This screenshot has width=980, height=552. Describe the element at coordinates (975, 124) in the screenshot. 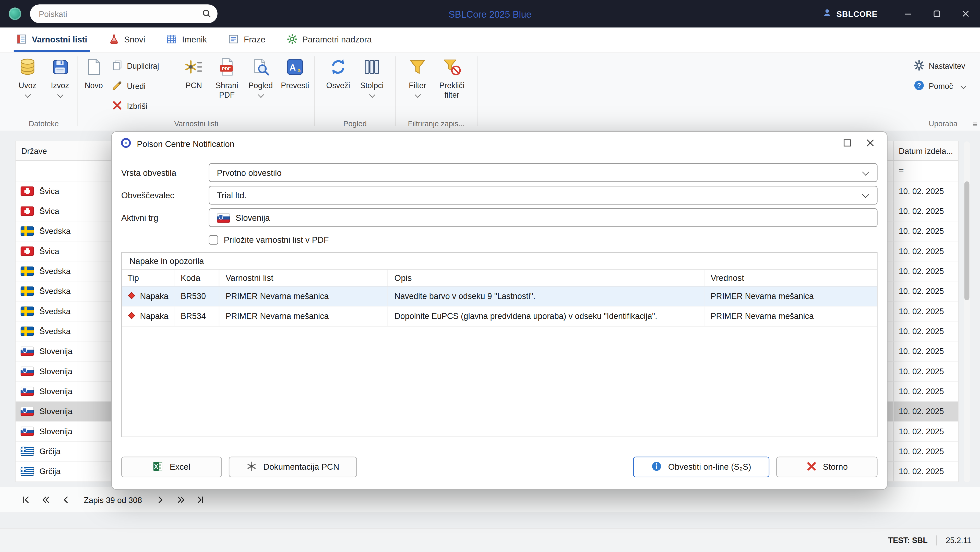

I see `dialog-launcher-icon: ≡` at that location.